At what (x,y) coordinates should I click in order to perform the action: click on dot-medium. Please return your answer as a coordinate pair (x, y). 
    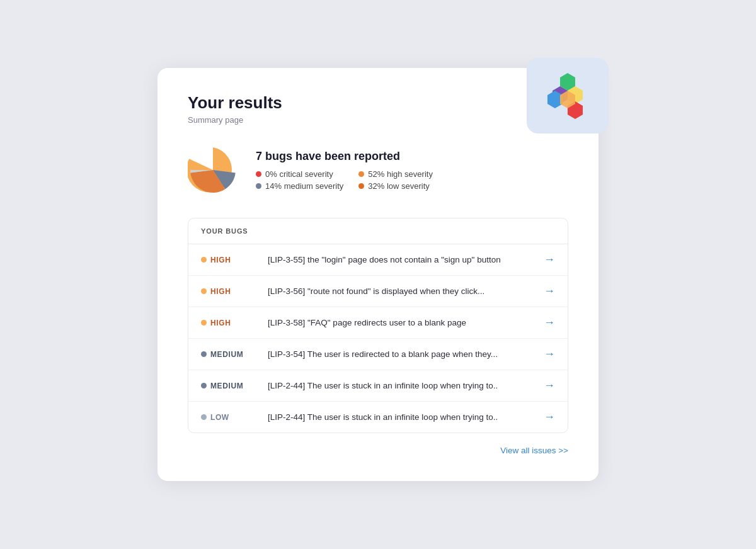
    Looking at the image, I should click on (258, 186).